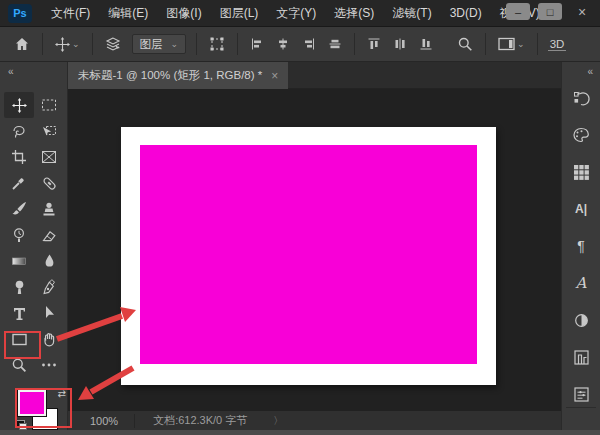  What do you see at coordinates (19, 183) in the screenshot?
I see `eyedropper-tool` at bounding box center [19, 183].